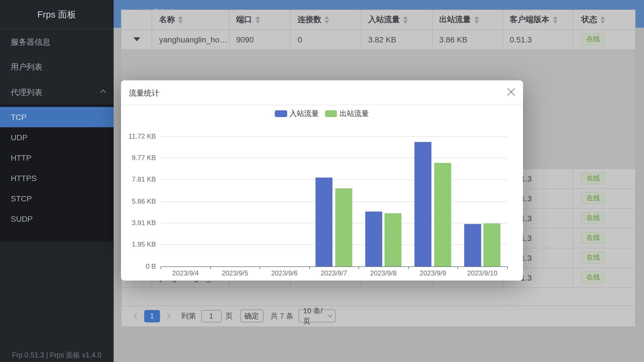  What do you see at coordinates (57, 158) in the screenshot?
I see `sidebar-item-http: HTTP` at bounding box center [57, 158].